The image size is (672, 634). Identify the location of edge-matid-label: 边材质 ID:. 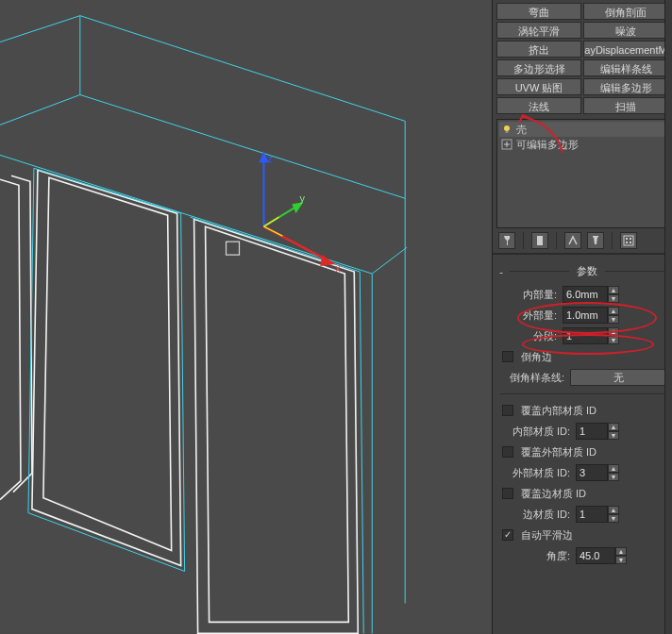
(535, 515).